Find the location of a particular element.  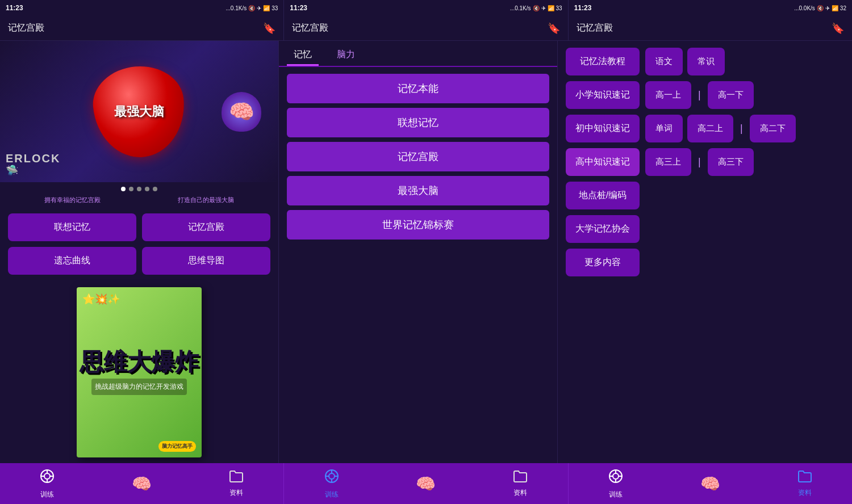

quick-btn-memory-palace: 记忆宫殿 is located at coordinates (206, 227).